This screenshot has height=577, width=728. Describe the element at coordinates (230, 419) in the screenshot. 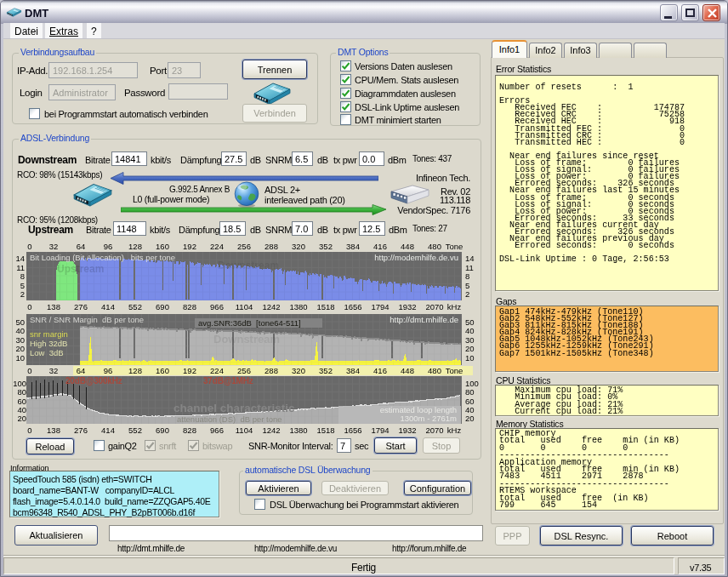

I see `svg-text: attenuation (DS) dB per tone` at that location.